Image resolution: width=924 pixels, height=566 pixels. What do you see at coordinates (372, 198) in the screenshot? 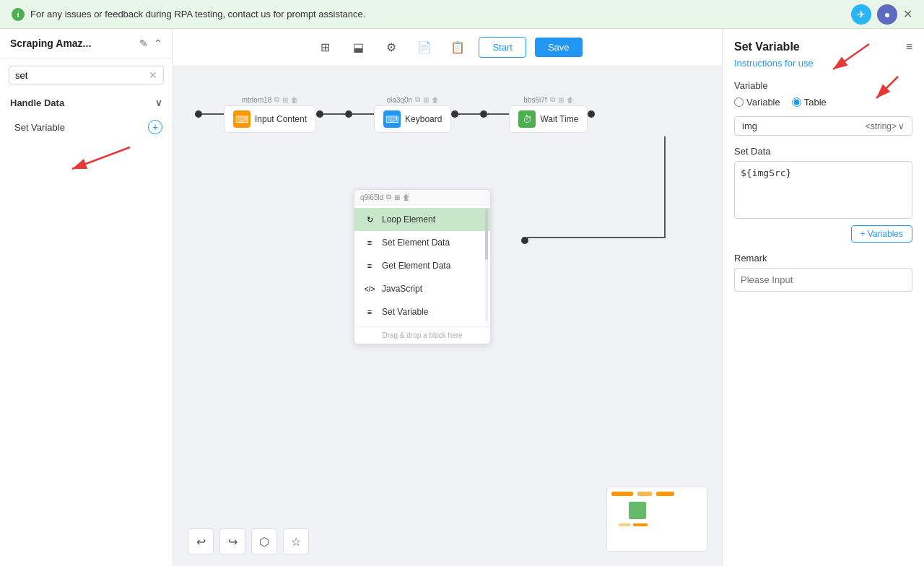
I see `popup-node-id: q9i65ld` at bounding box center [372, 198].